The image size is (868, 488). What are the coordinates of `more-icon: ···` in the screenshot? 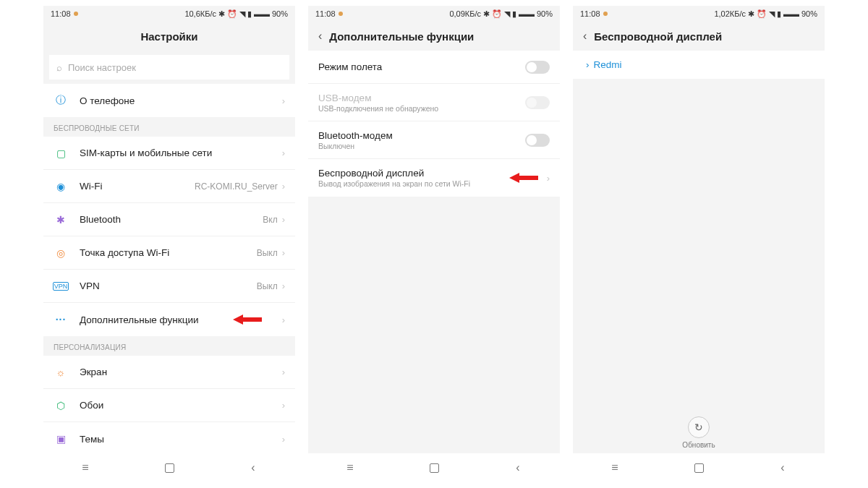 It's located at (61, 320).